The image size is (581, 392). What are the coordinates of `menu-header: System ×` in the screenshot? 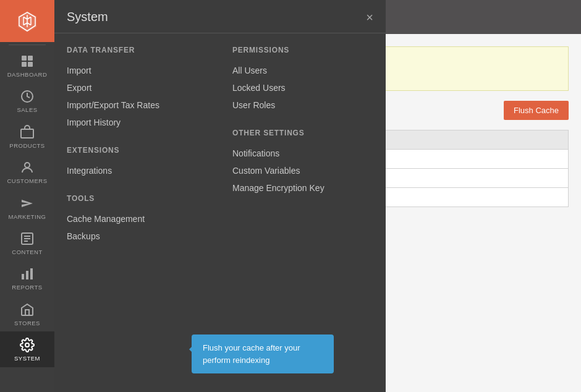 It's located at (220, 17).